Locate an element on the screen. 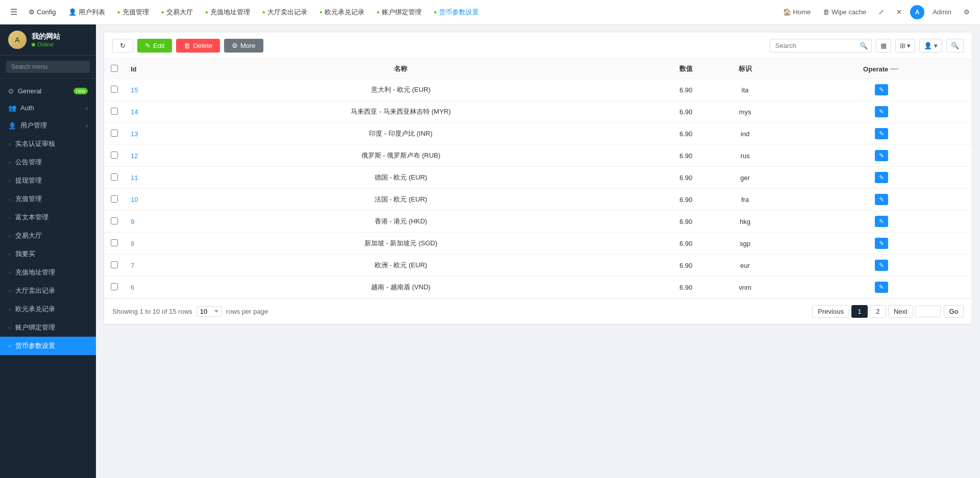 The height and width of the screenshot is (478, 980). nav-recharge-address: ● 充值地址管理 is located at coordinates (228, 12).